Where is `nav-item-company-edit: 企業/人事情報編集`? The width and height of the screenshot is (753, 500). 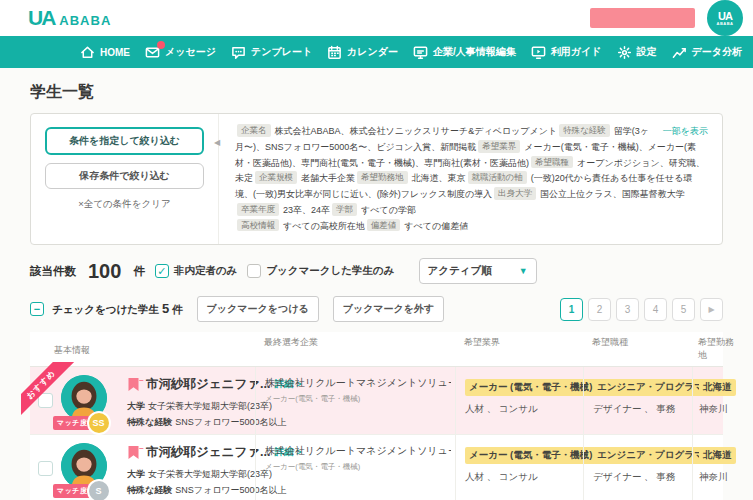 nav-item-company-edit: 企業/人事情報編集 is located at coordinates (464, 52).